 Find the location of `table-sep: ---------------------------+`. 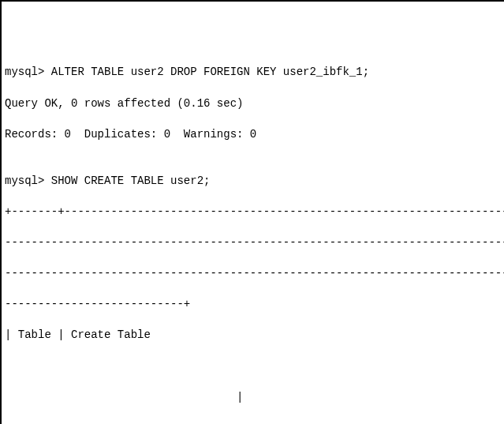

table-sep: ---------------------------+ is located at coordinates (252, 305).